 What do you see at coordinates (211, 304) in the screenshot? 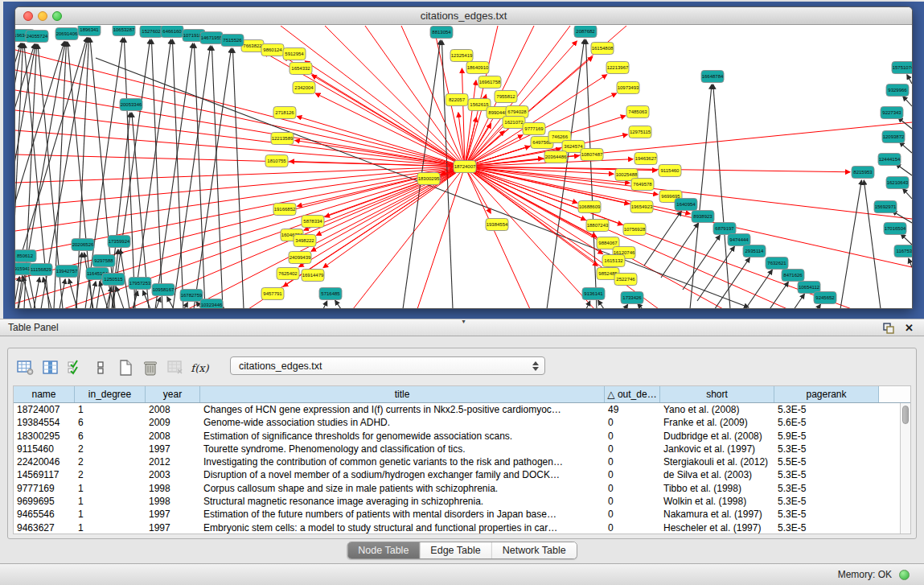
I see `graph-node: 10323446` at bounding box center [211, 304].